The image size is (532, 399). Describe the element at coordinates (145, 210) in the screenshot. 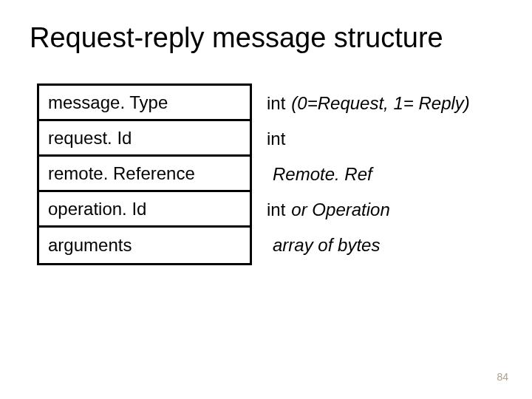

I see `field-name-cell: operation. Id` at that location.